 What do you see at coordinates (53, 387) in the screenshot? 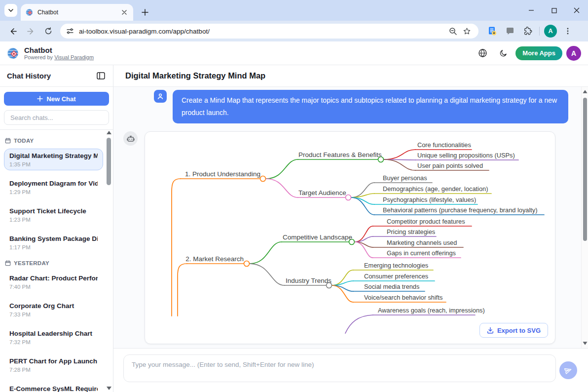
I see `chat-list-item: E-Commerce SysML Require...` at bounding box center [53, 387].